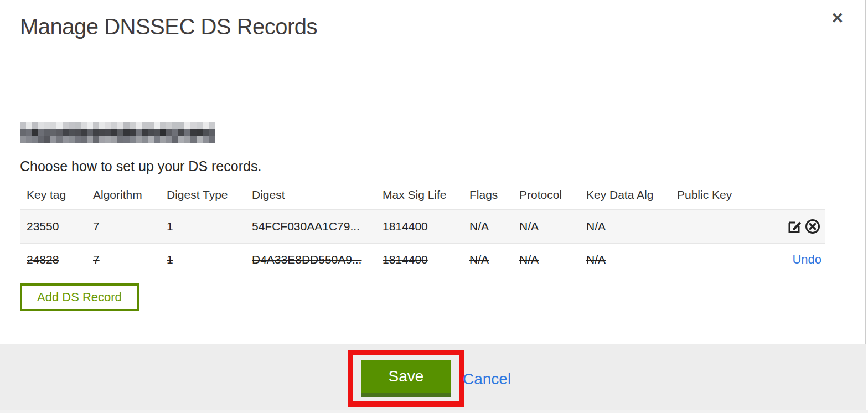 This screenshot has width=868, height=413. I want to click on close-icon: ✕, so click(837, 19).